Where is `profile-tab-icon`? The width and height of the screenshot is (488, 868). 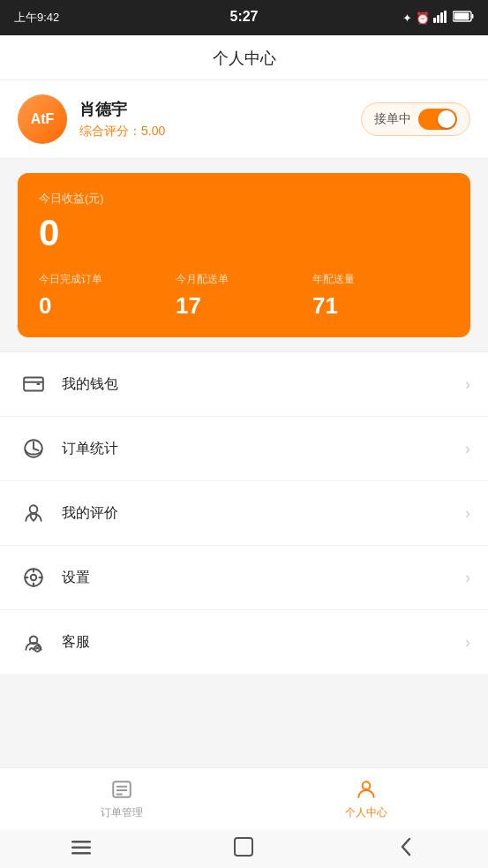
profile-tab-icon is located at coordinates (366, 789).